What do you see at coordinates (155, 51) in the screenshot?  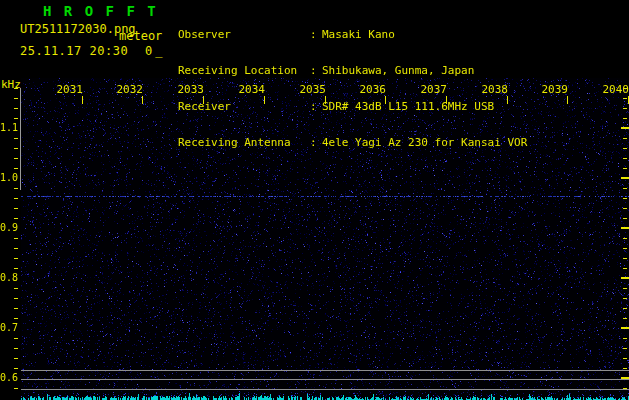 I see `echo-count: 0_` at bounding box center [155, 51].